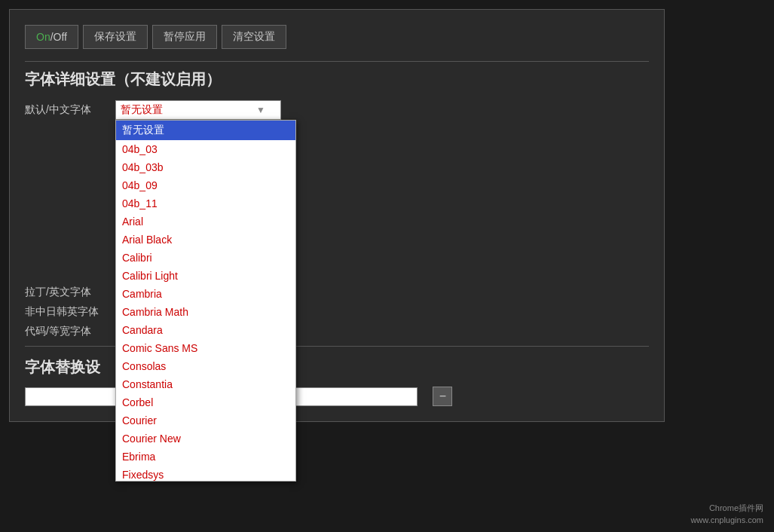  What do you see at coordinates (337, 110) in the screenshot?
I see `form-row-default-font: 默认/中文字体 暂无设置 ▼ 暂无设置 04b_03 04b_03b 04b_0…` at bounding box center [337, 110].